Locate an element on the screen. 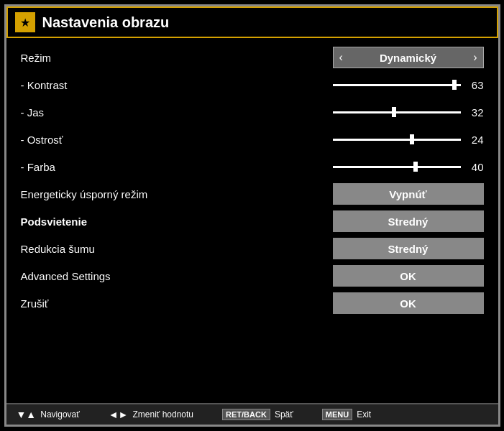  btn-zrusit: OK is located at coordinates (408, 303).